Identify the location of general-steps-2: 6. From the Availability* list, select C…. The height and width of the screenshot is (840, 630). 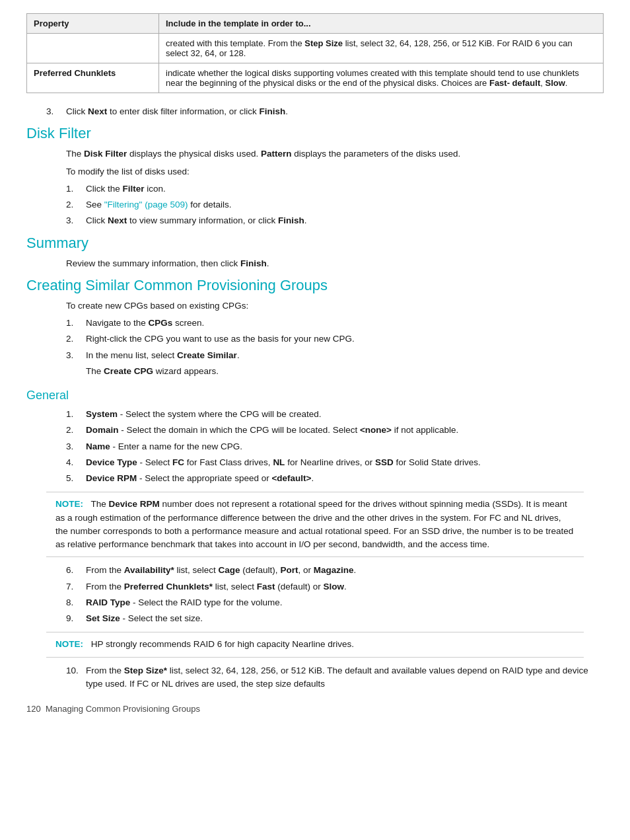
(325, 595).